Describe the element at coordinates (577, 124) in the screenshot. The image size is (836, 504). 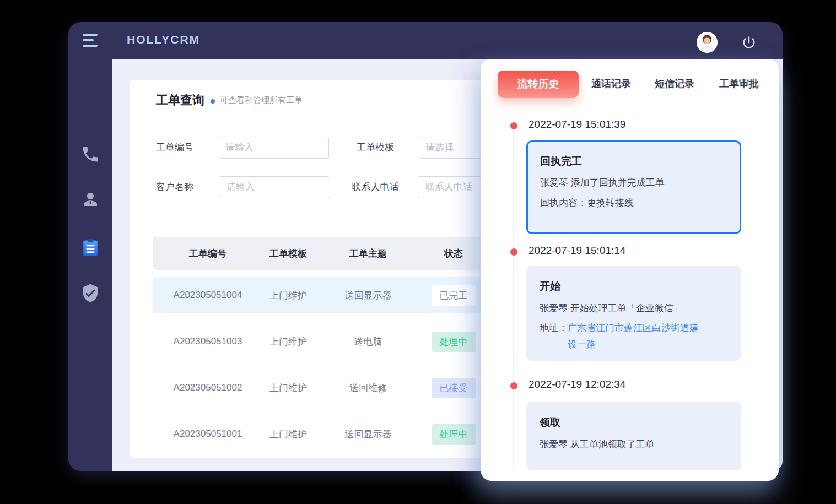
I see `timeline-timestamp: 2022-07-19 15:01:39` at that location.